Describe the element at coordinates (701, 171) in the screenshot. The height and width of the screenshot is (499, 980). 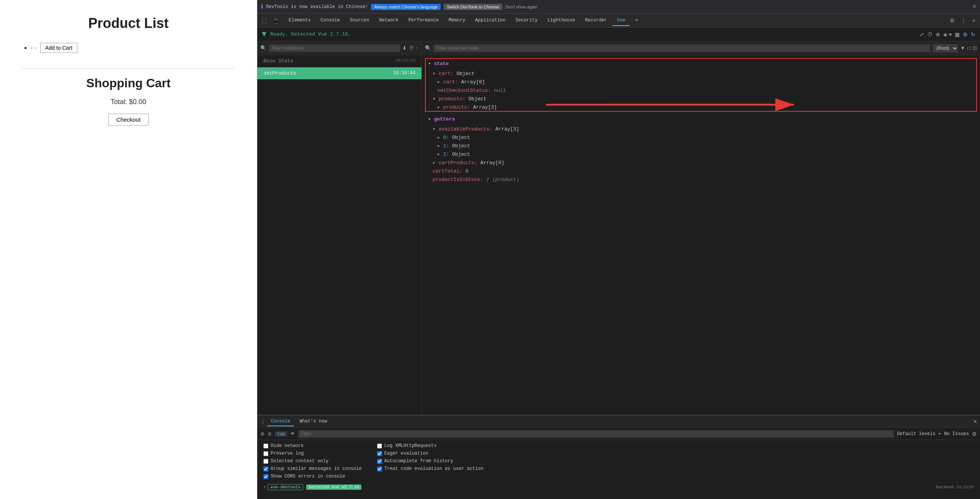
I see `tree-cart-total: cartTotal: 0` at that location.